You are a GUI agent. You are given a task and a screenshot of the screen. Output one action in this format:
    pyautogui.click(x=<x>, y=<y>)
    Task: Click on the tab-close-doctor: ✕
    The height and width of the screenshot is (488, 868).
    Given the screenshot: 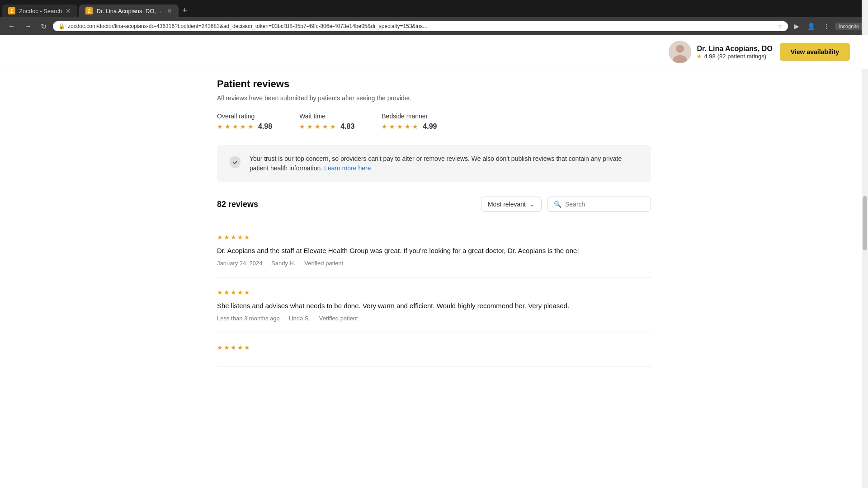 What is the action you would take?
    pyautogui.click(x=170, y=11)
    